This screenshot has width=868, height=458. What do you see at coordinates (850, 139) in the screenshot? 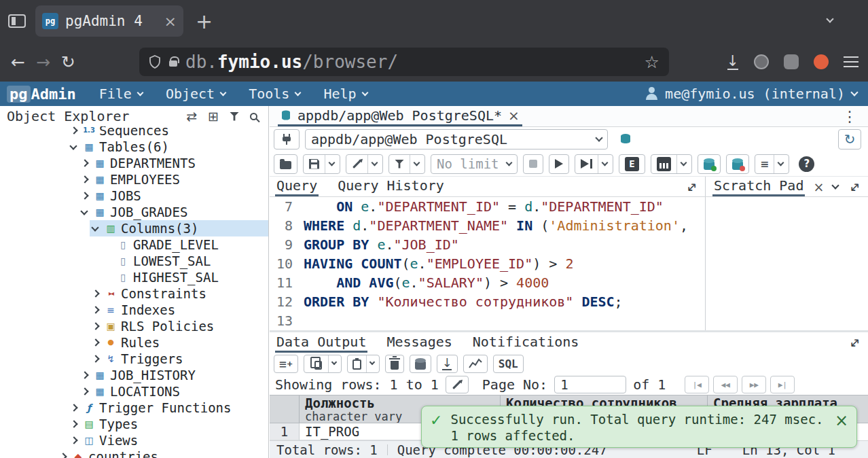
I see `reset-layout-button: ↻` at bounding box center [850, 139].